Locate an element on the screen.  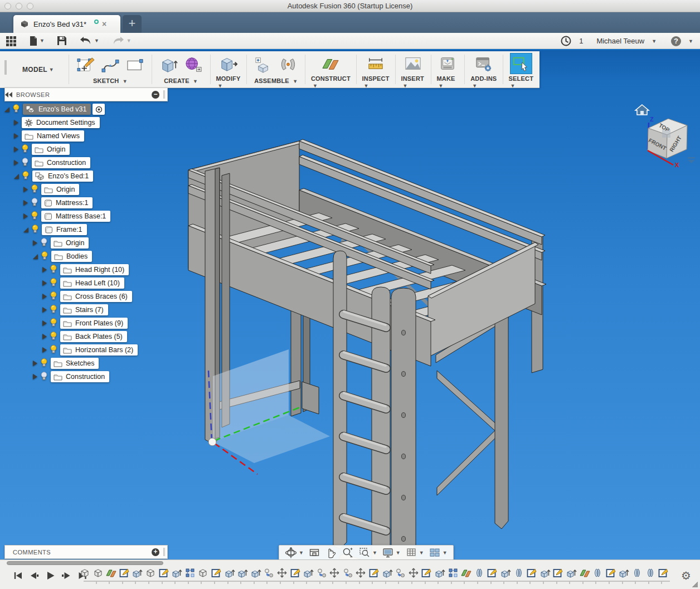
browser-item-pill: Named Views is located at coordinates (53, 136).